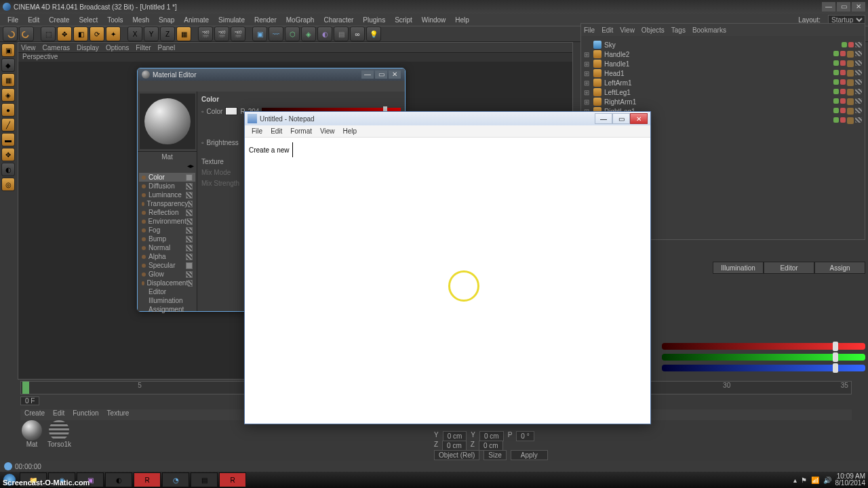 This screenshot has width=868, height=488. I want to click on add-generator: ⬡, so click(292, 34).